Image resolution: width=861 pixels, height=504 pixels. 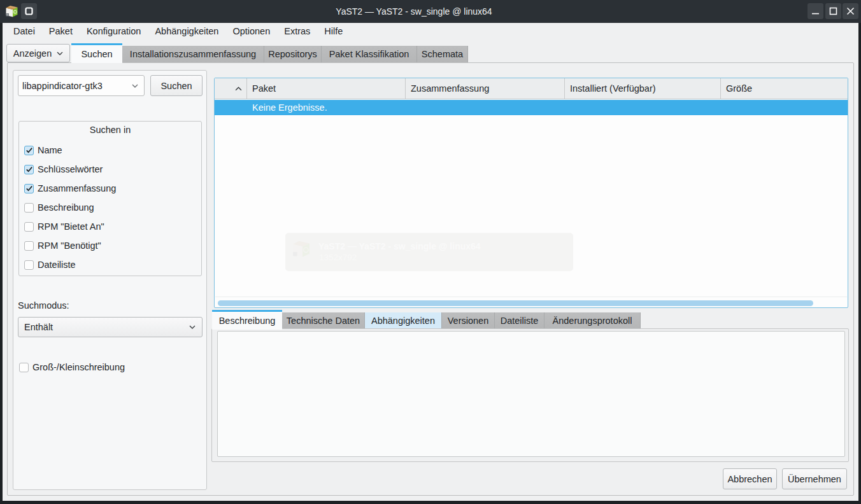 I want to click on checkbox-case-sensitive: Groß-/Kleinschreibung, so click(x=105, y=367).